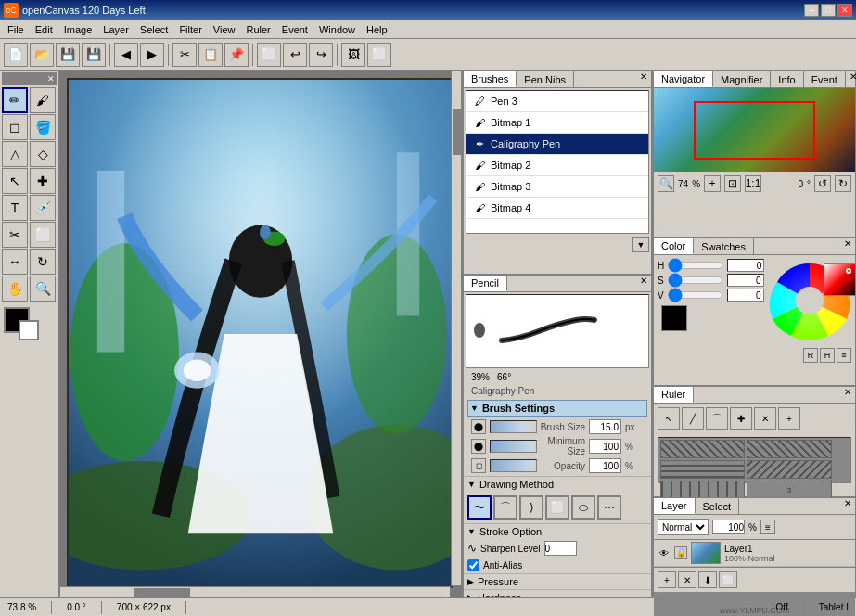 Image resolution: width=856 pixels, height=616 pixels. Describe the element at coordinates (696, 295) in the screenshot. I see `color-v-slider` at that location.